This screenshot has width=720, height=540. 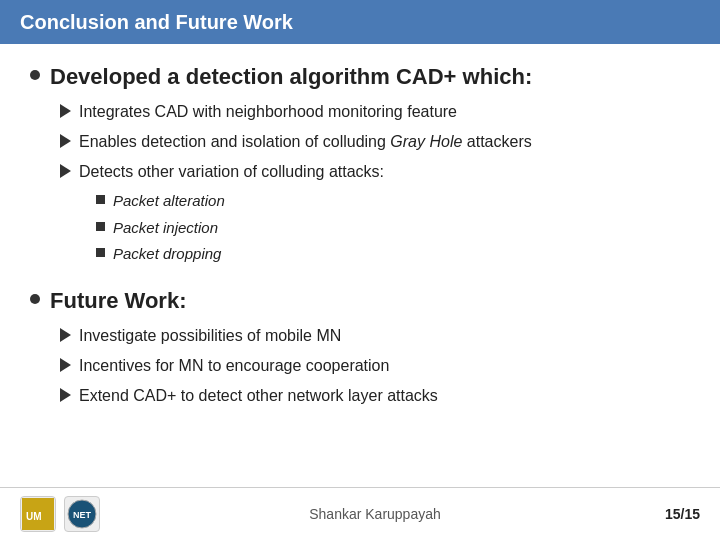 What do you see at coordinates (393, 228) in the screenshot?
I see `sub-sub-items: Packet alteration Packet injection Packe…` at bounding box center [393, 228].